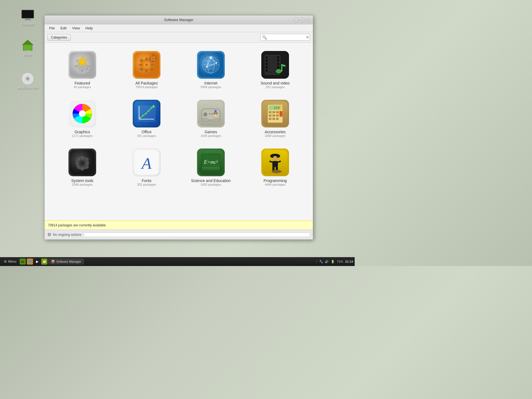 Image resolution: width=532 pixels, height=399 pixels. I want to click on minimize-button: −, so click(296, 20).